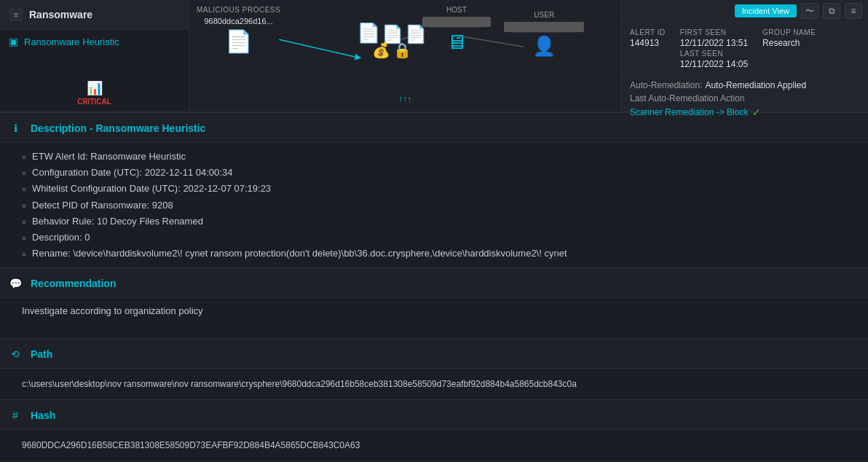  What do you see at coordinates (434, 384) in the screenshot?
I see `path-body: c:\users\user\desktop\nov ransomware\nov…` at bounding box center [434, 384].